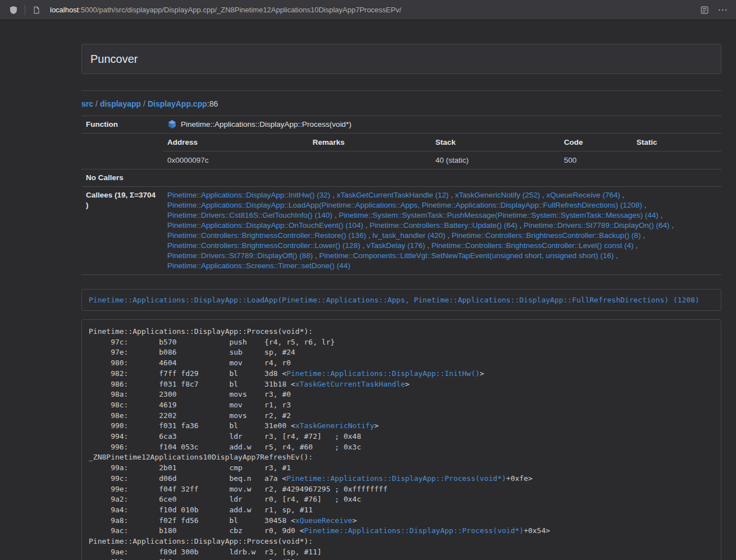 The height and width of the screenshot is (560, 736). Describe the element at coordinates (369, 143) in the screenshot. I see `column-header-remarks: Remarks` at that location.